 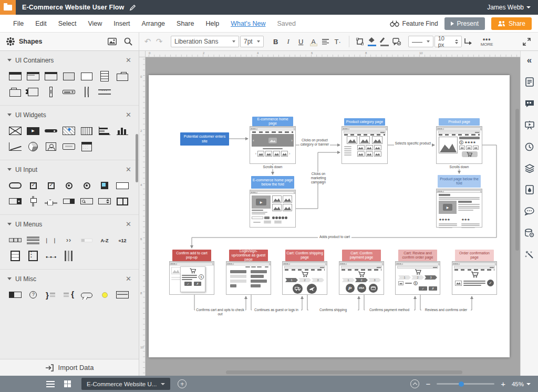 I want to click on shape-pie-chart, so click(x=33, y=147).